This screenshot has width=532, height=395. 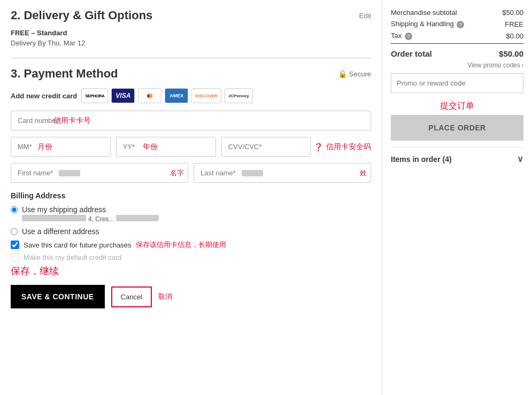 What do you see at coordinates (191, 58) in the screenshot?
I see `section-divider` at bounding box center [191, 58].